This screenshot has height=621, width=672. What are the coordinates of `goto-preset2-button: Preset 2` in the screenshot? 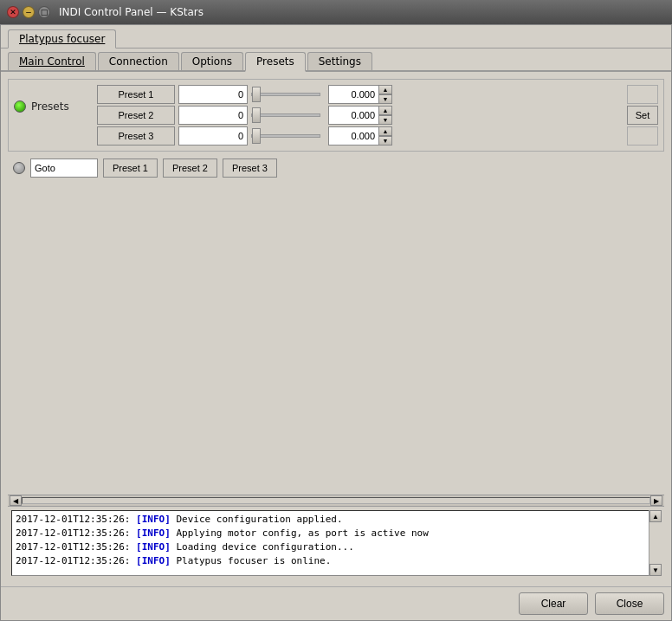 It's located at (191, 168).